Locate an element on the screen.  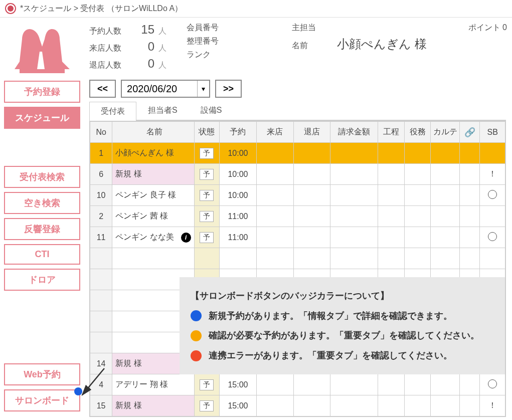
schedule-button: スケジュール is located at coordinates (42, 118).